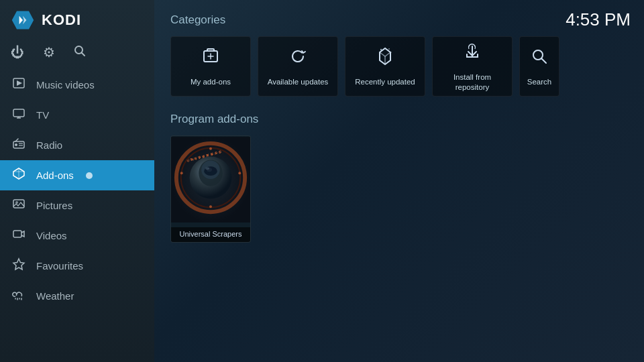 This screenshot has width=644, height=362. Describe the element at coordinates (539, 59) in the screenshot. I see `search-cat-icon` at that location.